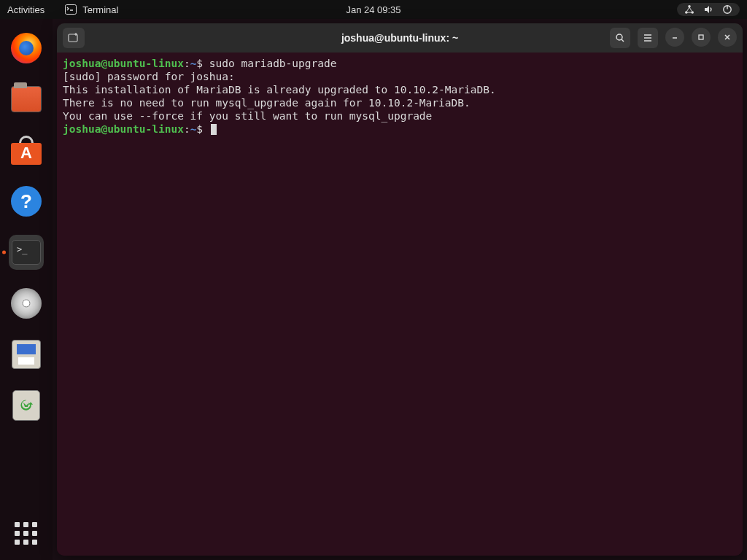  I want to click on terminal-icon, so click(71, 9).